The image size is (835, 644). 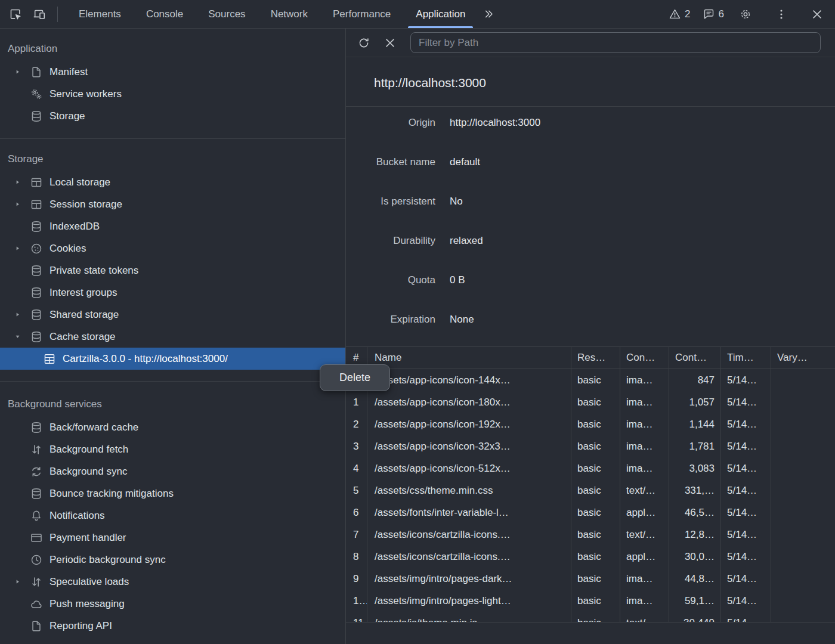 I want to click on table-row: 3 /assets/app-icons/icon-32x3… basic ima…, so click(x=590, y=446).